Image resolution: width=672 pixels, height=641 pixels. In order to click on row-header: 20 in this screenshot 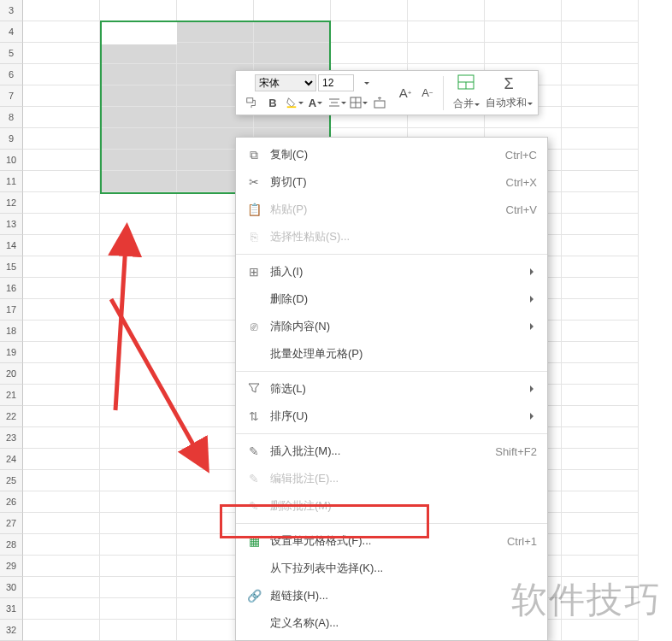, I will do `click(12, 374)`.